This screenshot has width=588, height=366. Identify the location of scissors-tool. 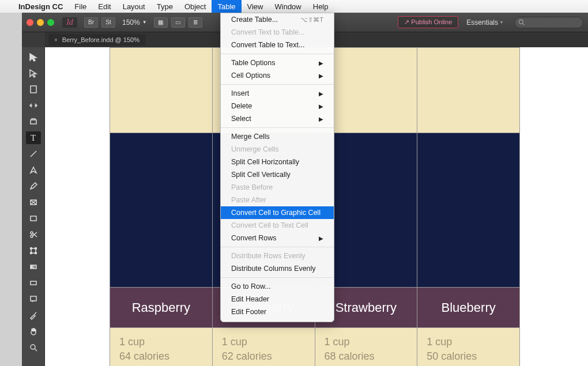
(33, 235).